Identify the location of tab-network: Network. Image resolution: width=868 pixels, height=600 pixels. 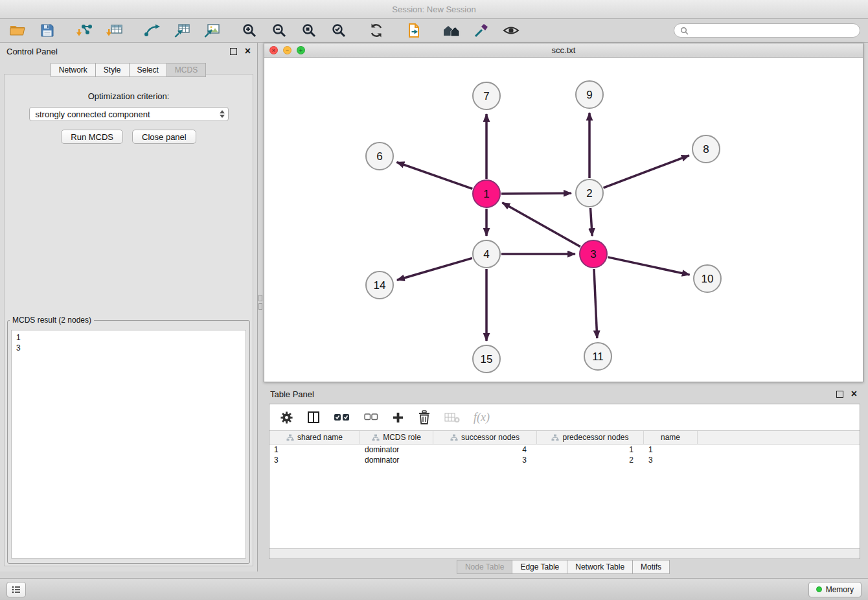
(73, 70).